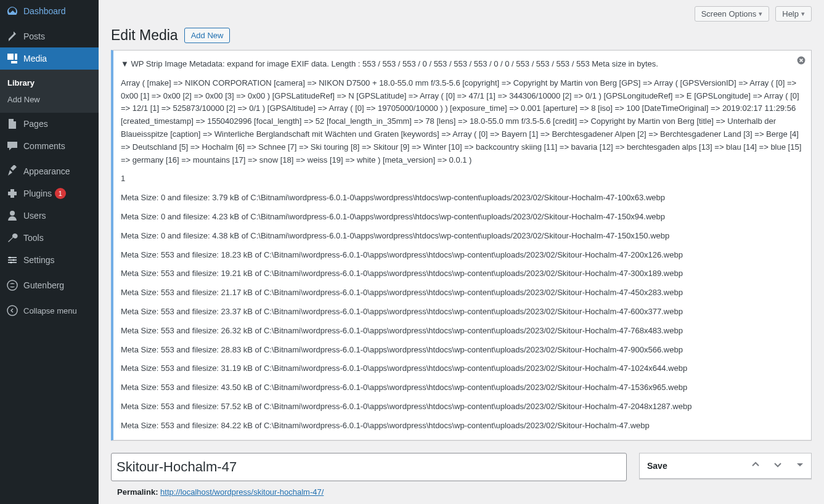 This screenshot has width=824, height=504. What do you see at coordinates (49, 146) in the screenshot?
I see `sidebar-item-comments: Comments` at bounding box center [49, 146].